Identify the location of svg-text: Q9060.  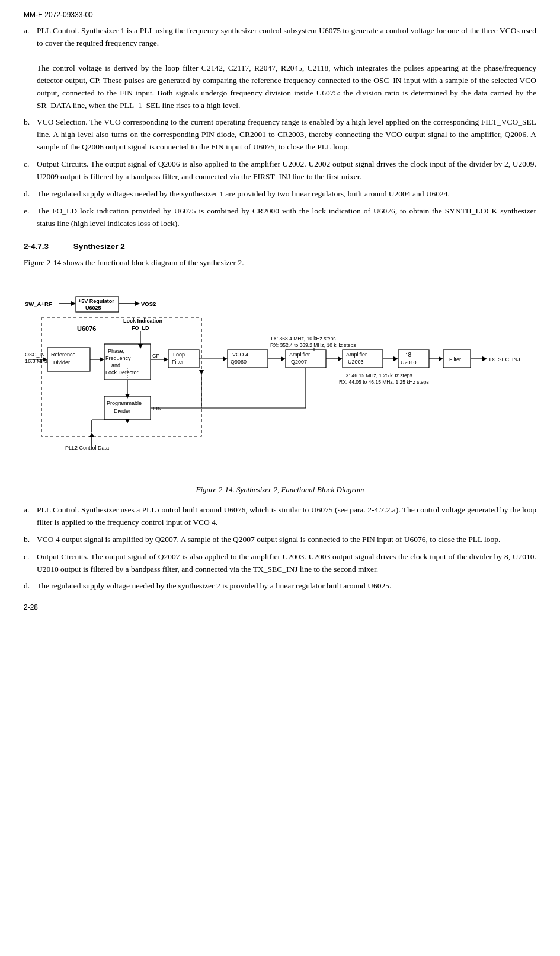
(238, 362).